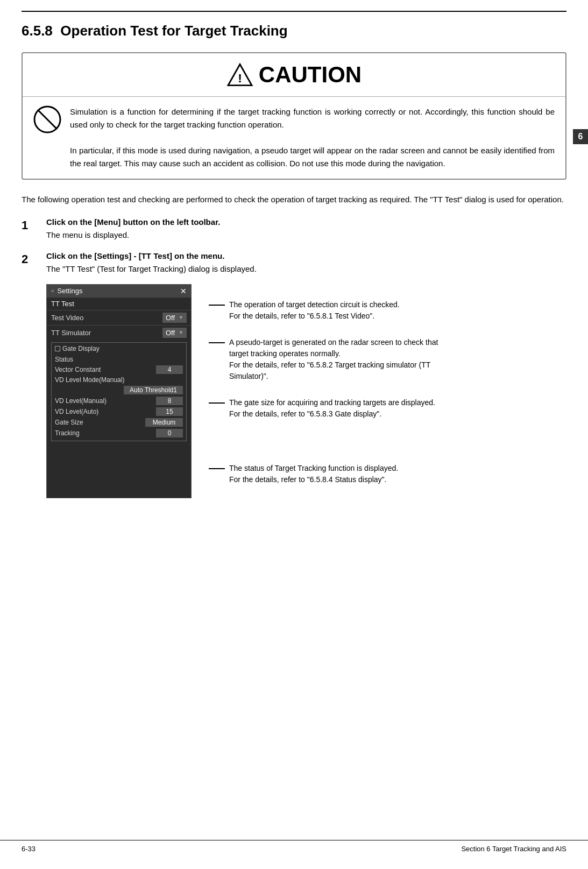 The image size is (588, 869). What do you see at coordinates (164, 422) in the screenshot?
I see `gate-size-value: Medium` at bounding box center [164, 422].